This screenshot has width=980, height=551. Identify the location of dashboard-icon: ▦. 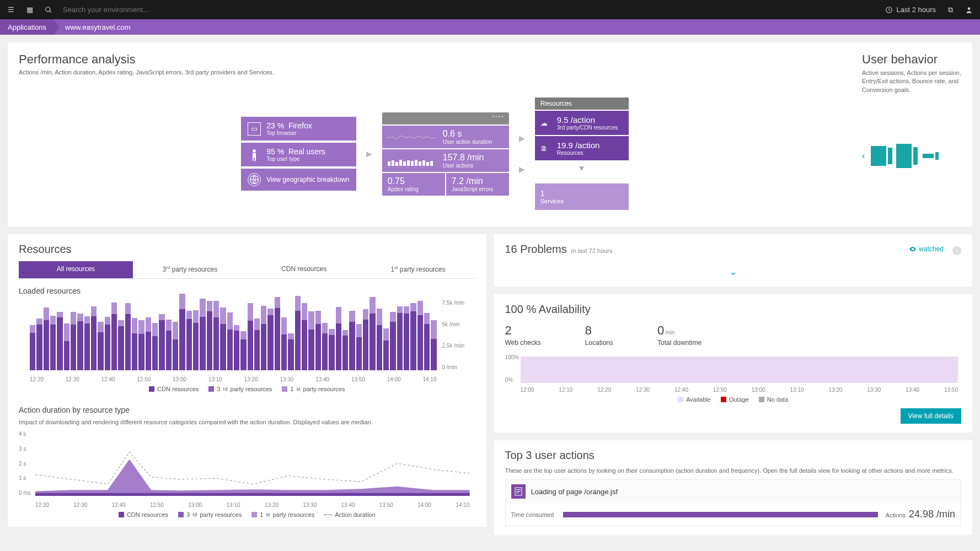
(30, 10).